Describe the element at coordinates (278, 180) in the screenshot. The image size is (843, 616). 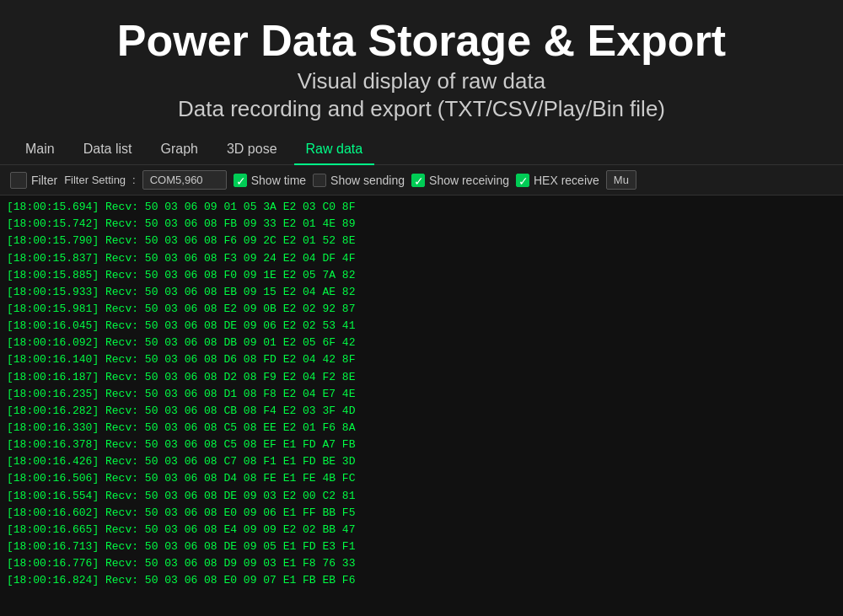
I see `show-time-text: Show time` at that location.